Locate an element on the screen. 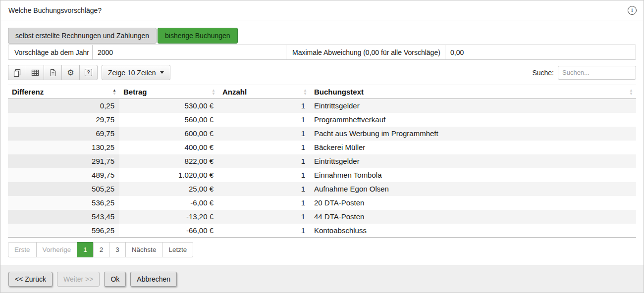  dialog-titlebar: Welche Buchungsvorschläge? i is located at coordinates (322, 10).